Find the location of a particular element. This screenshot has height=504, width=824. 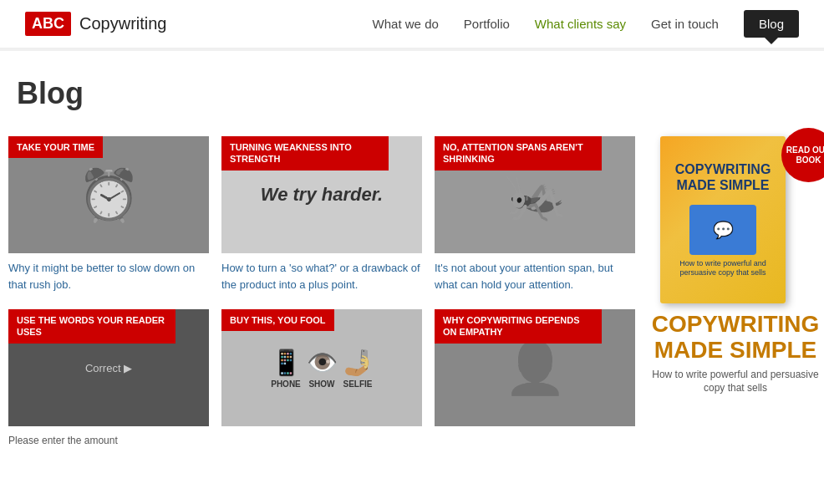

phone-icon: 📱 is located at coordinates (286, 363).